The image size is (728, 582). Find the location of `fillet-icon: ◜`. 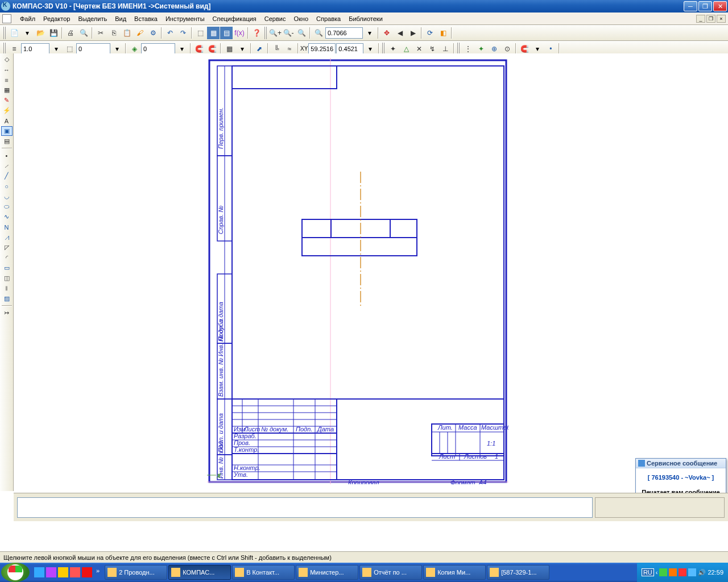

fillet-icon: ◜ is located at coordinates (7, 258).